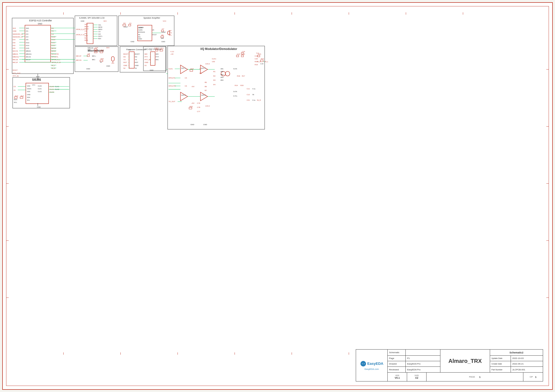  I want to click on svg-text: MCCN, so click(15, 51).